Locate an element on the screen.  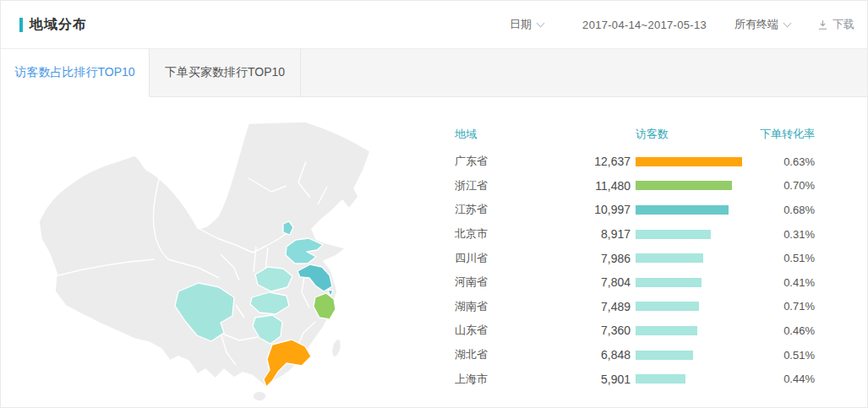
table-row: 湖南省 7,489 0.71% is located at coordinates (635, 307).